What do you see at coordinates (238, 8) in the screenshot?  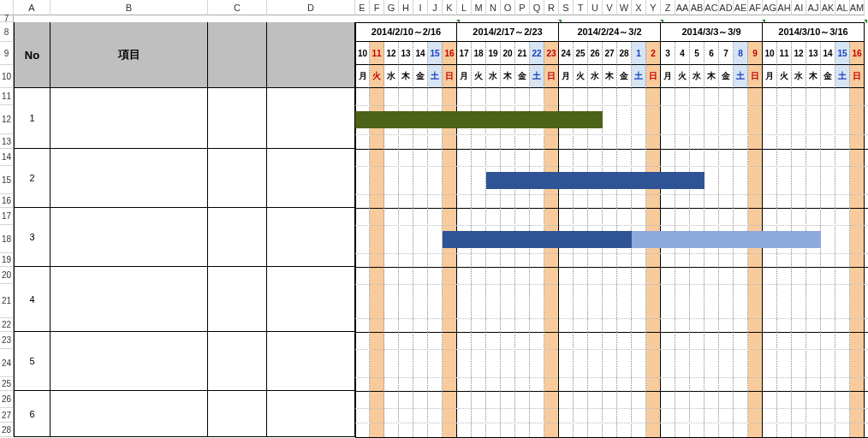 I see `col-header: C` at bounding box center [238, 8].